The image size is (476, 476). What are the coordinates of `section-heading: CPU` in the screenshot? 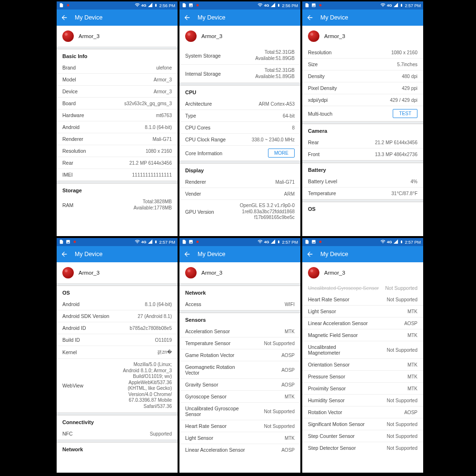 It's located at (240, 91).